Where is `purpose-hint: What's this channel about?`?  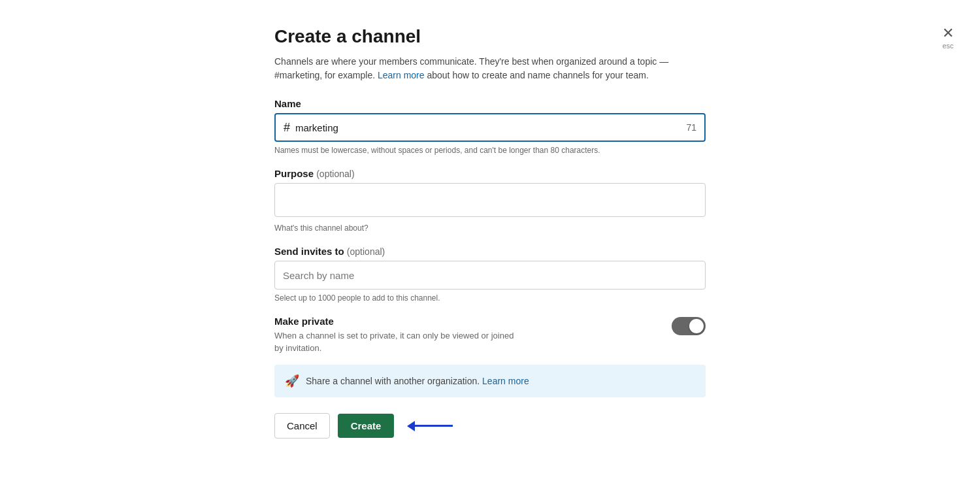
purpose-hint: What's this channel about? is located at coordinates (490, 228).